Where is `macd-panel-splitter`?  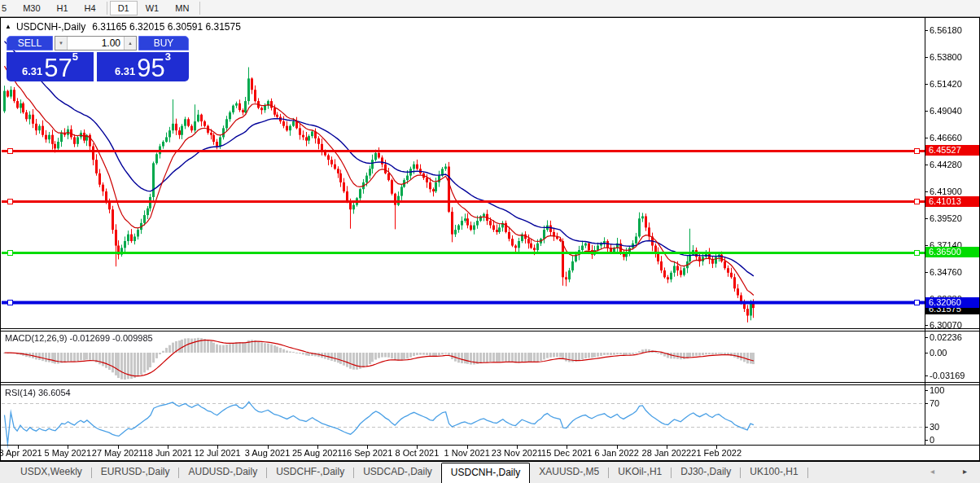 macd-panel-splitter is located at coordinates (490, 331).